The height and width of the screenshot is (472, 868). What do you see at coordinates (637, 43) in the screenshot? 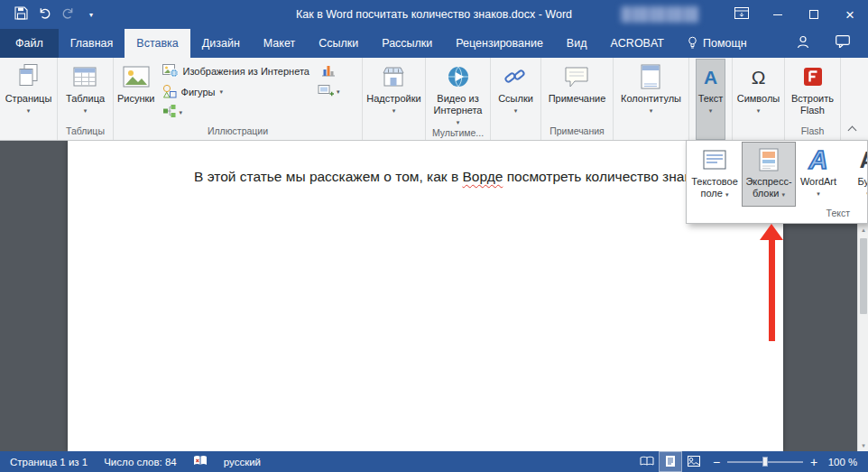
I see `tab-acrobat: ACROBAT` at bounding box center [637, 43].